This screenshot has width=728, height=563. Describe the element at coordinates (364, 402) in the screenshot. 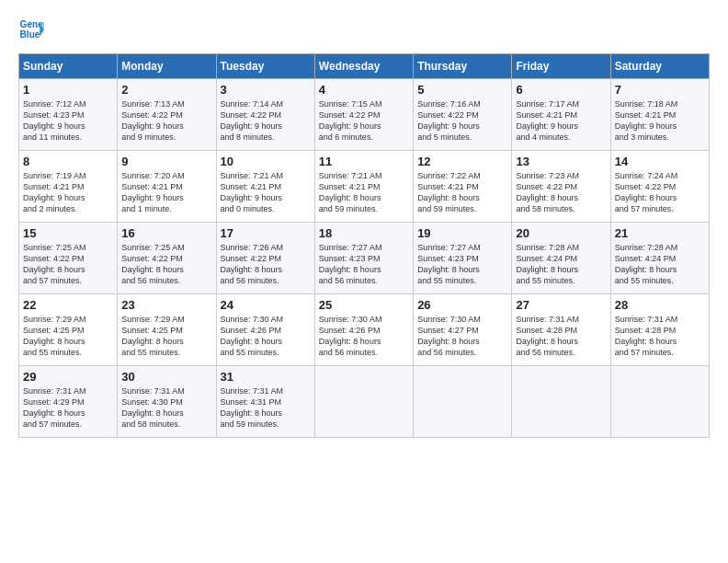

I see `week-row-5: 29Sunrise: 7:31 AMSunset: 4:29 PMDayligh…` at that location.